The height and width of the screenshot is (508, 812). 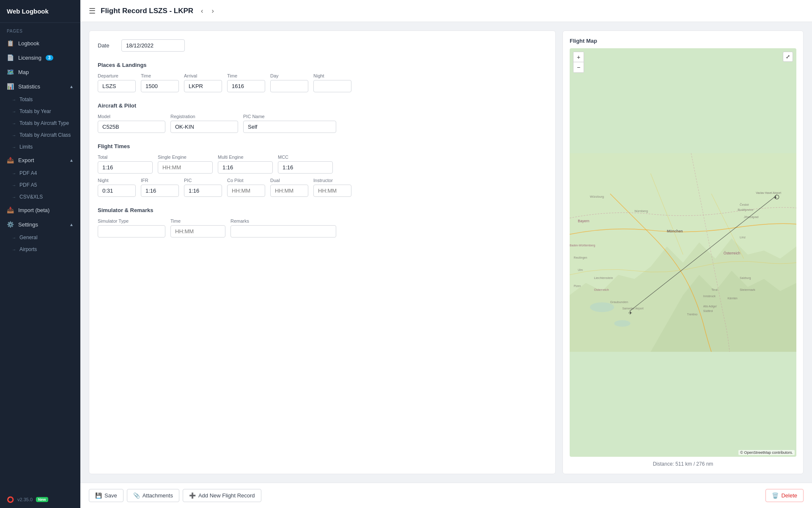 I want to click on day-input, so click(x=289, y=86).